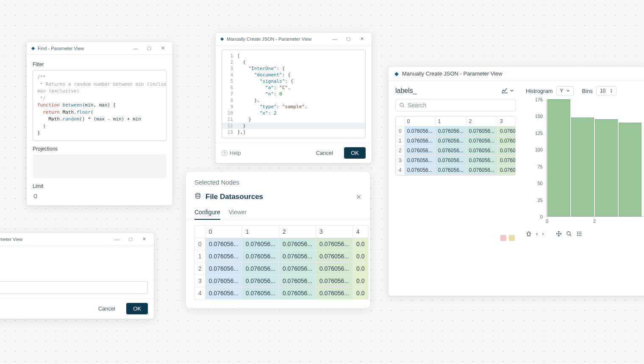  What do you see at coordinates (579, 234) in the screenshot?
I see `grid-icon` at bounding box center [579, 234].